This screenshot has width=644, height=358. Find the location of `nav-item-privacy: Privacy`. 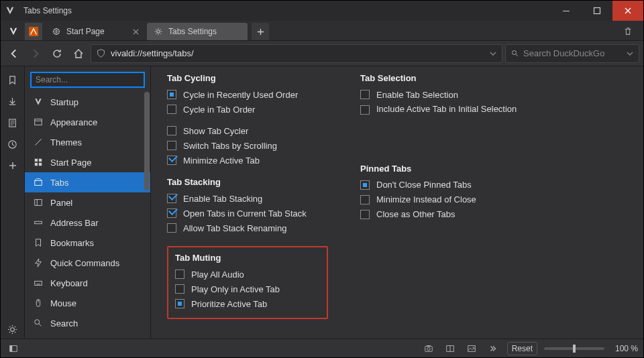

nav-item-privacy: Privacy is located at coordinates (87, 336).